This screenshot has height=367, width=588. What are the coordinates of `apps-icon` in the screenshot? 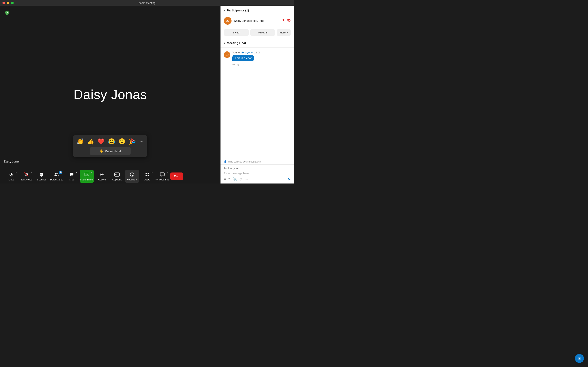 It's located at (147, 175).